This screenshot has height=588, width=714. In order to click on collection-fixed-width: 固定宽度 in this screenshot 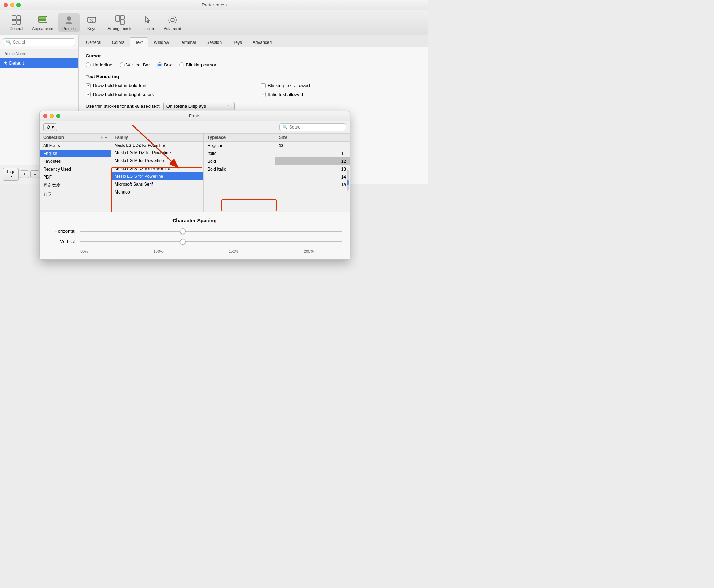, I will do `click(75, 186)`.